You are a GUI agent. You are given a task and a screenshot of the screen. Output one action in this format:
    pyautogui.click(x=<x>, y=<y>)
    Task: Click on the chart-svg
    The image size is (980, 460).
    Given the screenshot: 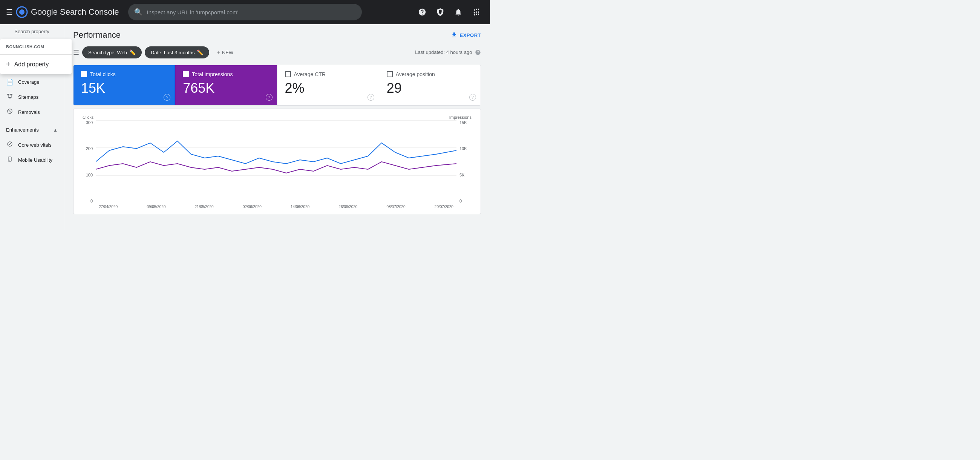 What is the action you would take?
    pyautogui.click(x=276, y=162)
    